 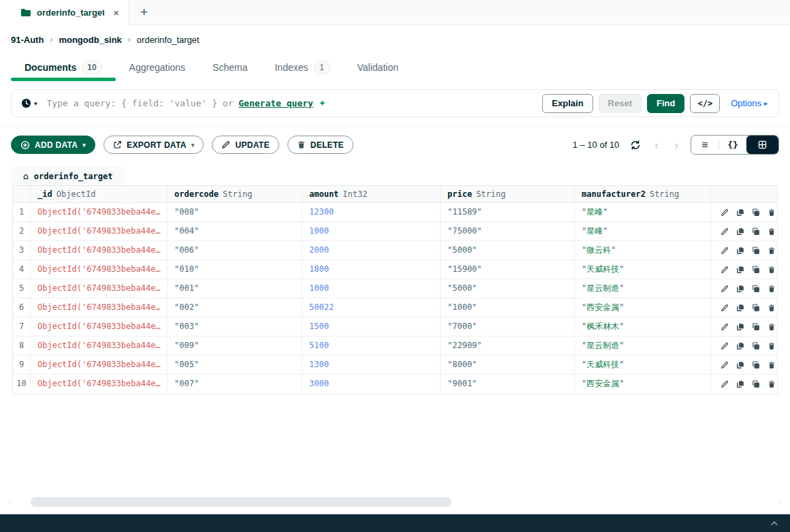 I want to click on price-cell: "8000", so click(x=508, y=365).